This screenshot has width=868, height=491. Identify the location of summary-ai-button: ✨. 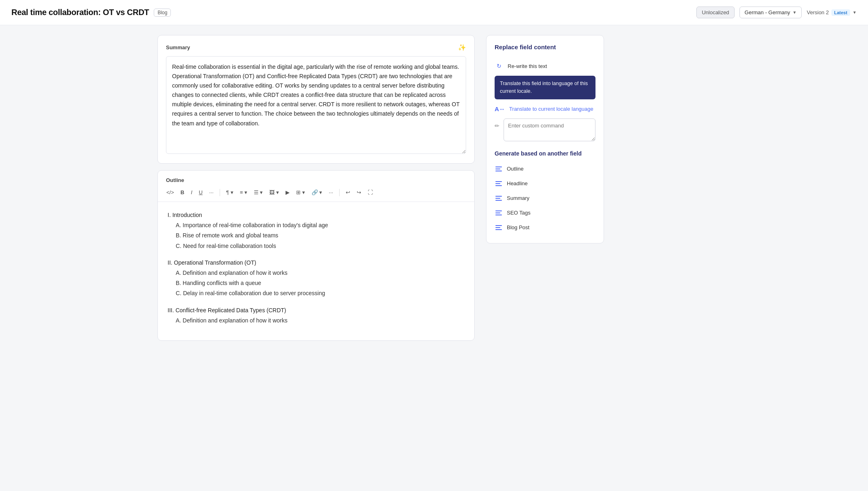
(462, 47).